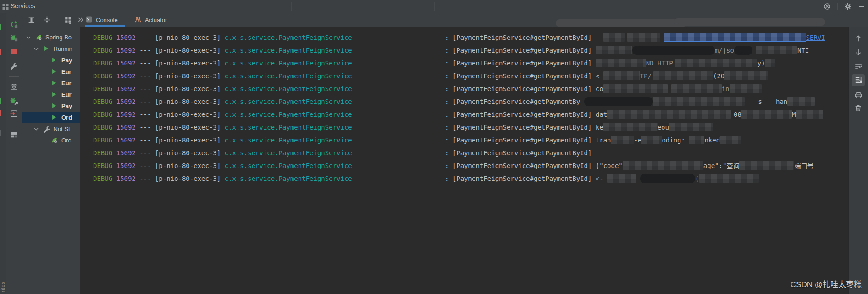 The height and width of the screenshot is (294, 868). I want to click on globe-icon, so click(827, 6).